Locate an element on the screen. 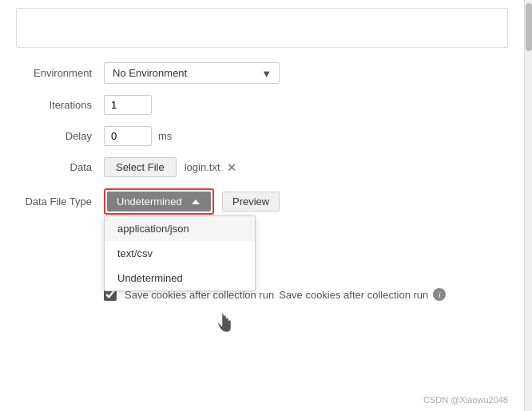 This screenshot has height=411, width=532. environment-select: No Environment is located at coordinates (192, 73).